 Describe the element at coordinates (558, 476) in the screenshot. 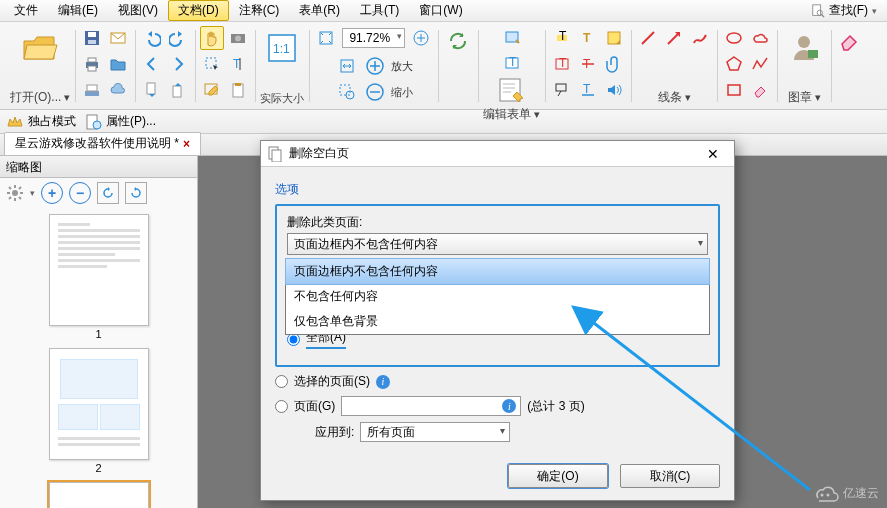

I see `ok-button: 确定(O)` at that location.